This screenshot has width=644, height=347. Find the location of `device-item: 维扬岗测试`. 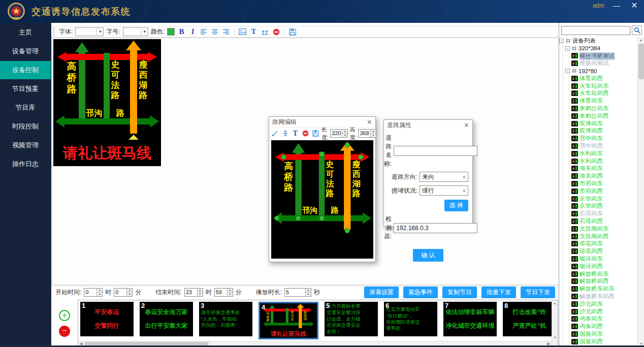

device-item: 维扬岗测试 is located at coordinates (604, 63).